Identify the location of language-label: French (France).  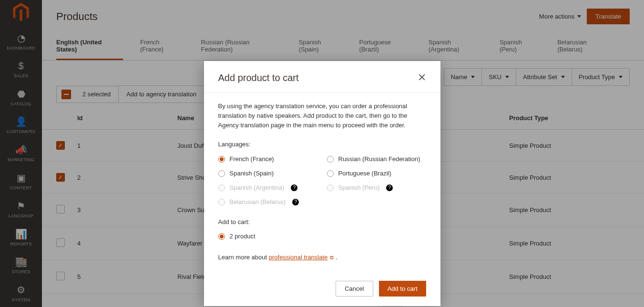
(252, 159).